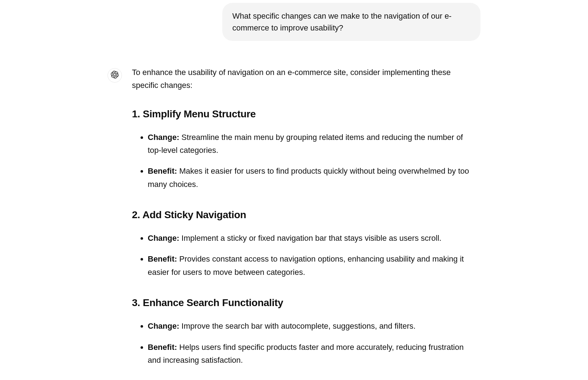 The height and width of the screenshot is (380, 588). I want to click on list-item: Benefit: Makes it easier for users to fi…, so click(312, 178).